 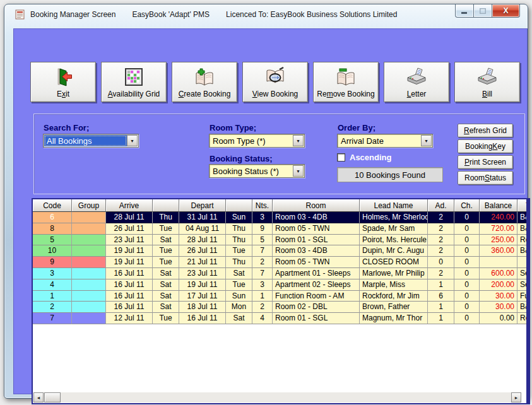 What do you see at coordinates (266, 15) in the screenshot?
I see `title-bar: Booking Manager Screen EasyBook 'Adapt' …` at bounding box center [266, 15].